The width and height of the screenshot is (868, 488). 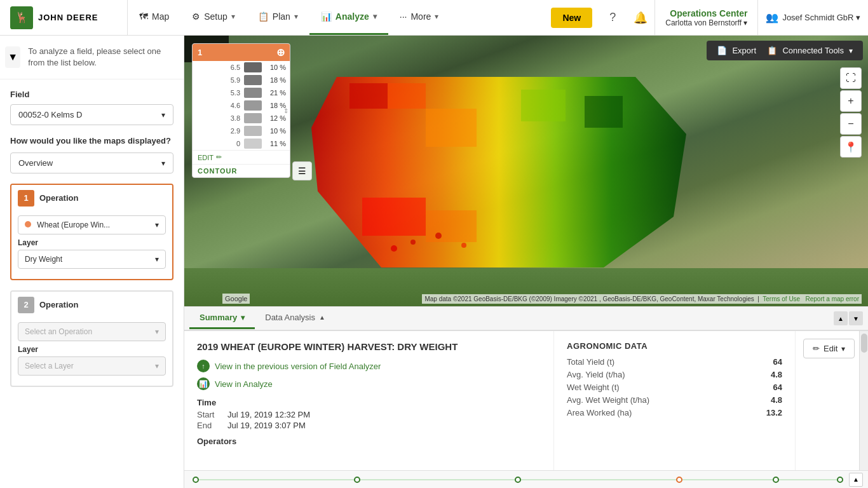 I want to click on help-button: ?, so click(x=613, y=18).